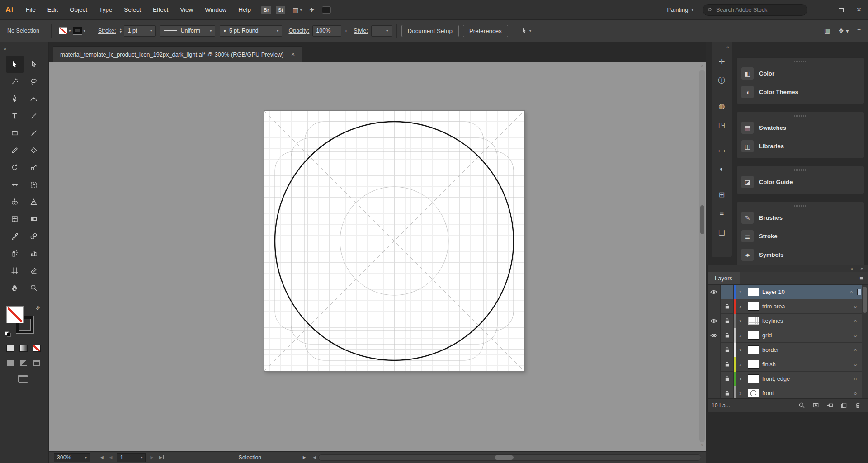 The width and height of the screenshot is (868, 463). I want to click on layer-row: › border ○, so click(788, 350).